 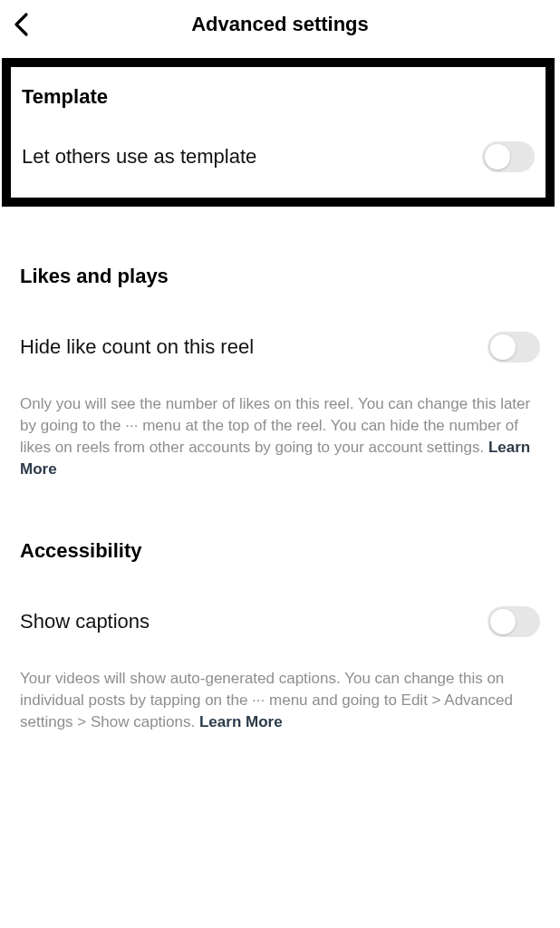 I want to click on row-show-captions: Show captions, so click(x=280, y=622).